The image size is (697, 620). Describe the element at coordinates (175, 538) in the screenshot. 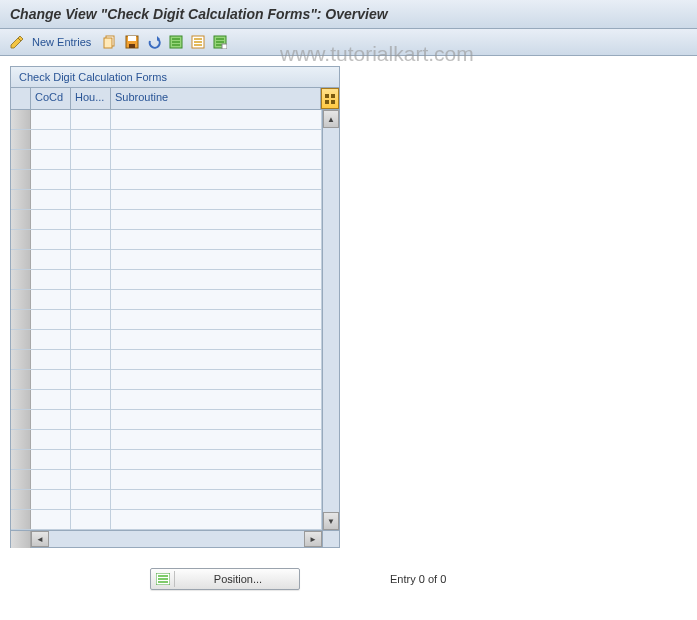

I see `horizontal-scrollbar: ◄ ►` at that location.